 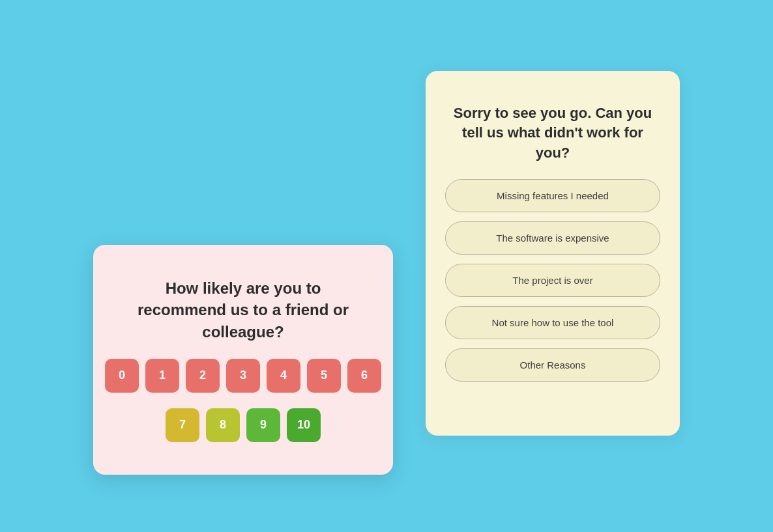 What do you see at coordinates (243, 376) in the screenshot?
I see `nps-btn-3: 3` at bounding box center [243, 376].